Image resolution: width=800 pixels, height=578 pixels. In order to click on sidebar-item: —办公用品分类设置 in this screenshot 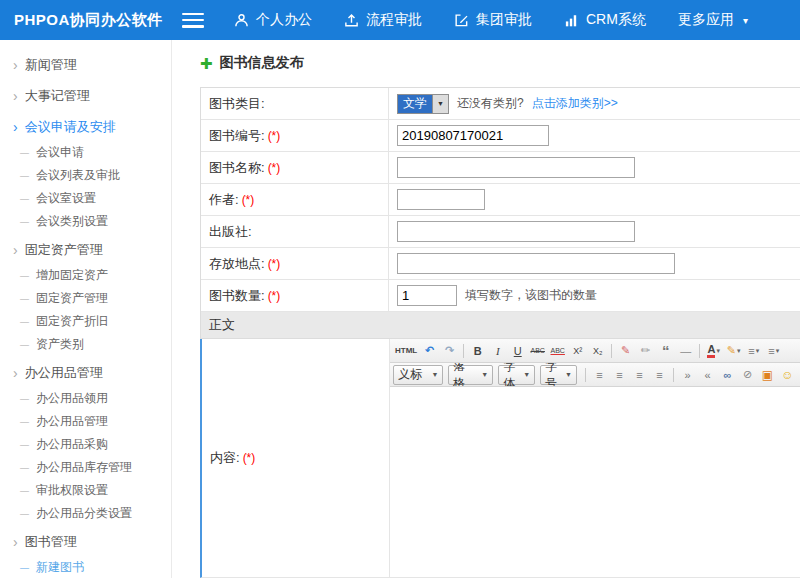, I will do `click(86, 514)`.